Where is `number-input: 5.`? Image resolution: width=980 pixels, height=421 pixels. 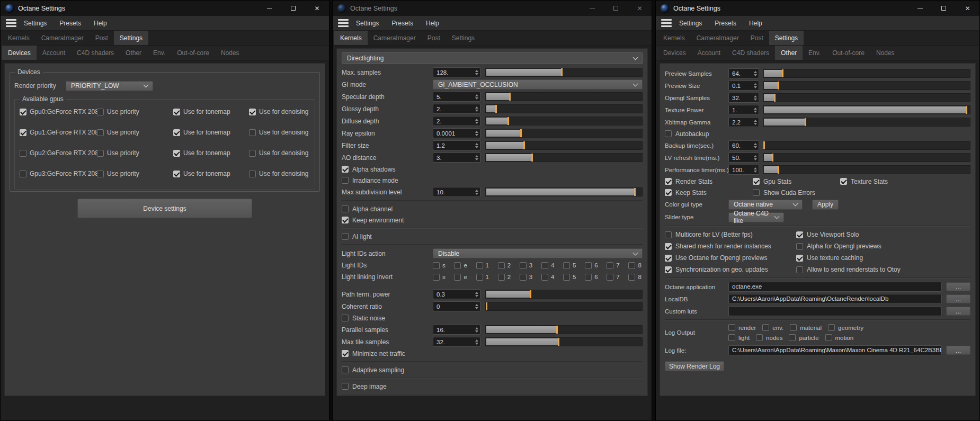 number-input: 5. is located at coordinates (457, 96).